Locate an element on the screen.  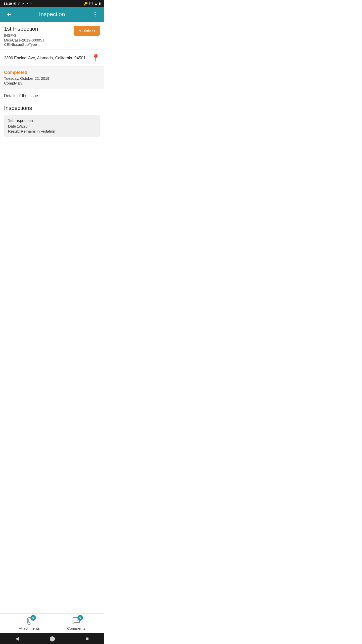
vibrate-icon: 📳 is located at coordinates (91, 4).